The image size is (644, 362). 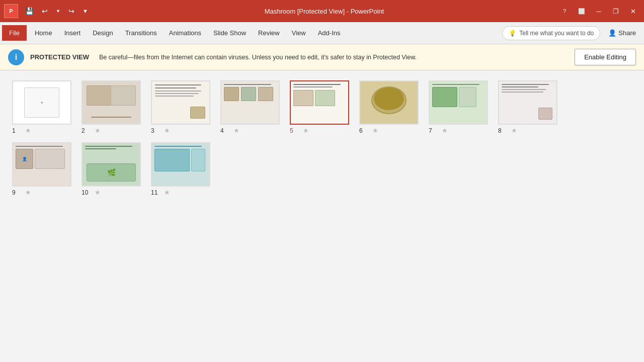 What do you see at coordinates (111, 169) in the screenshot?
I see `slide-item-10: 🌿 10★` at bounding box center [111, 169].